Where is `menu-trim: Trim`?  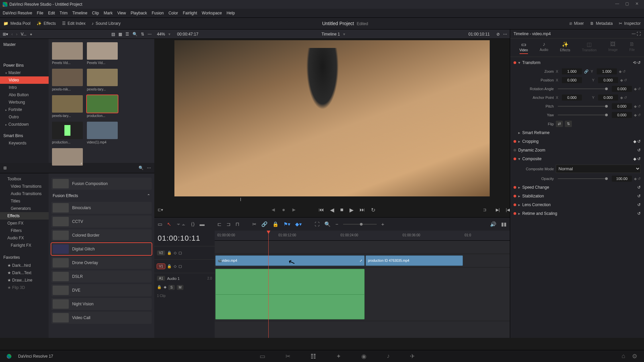 menu-trim: Trim is located at coordinates (64, 13).